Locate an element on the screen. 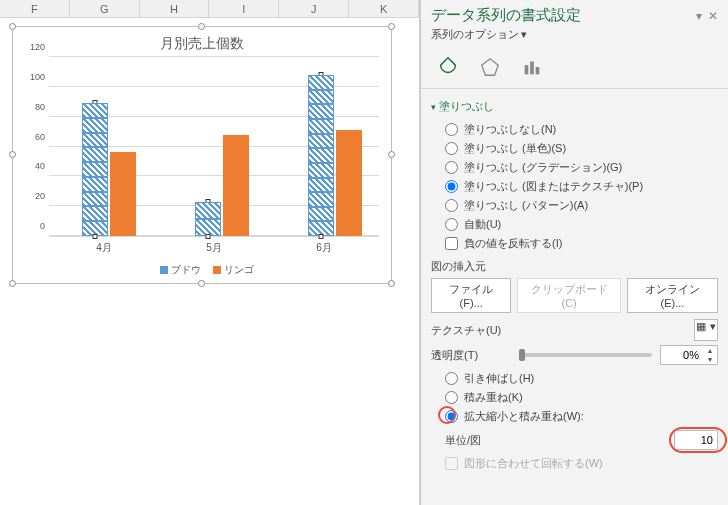 The width and height of the screenshot is (728, 505). fill-section: 塗りつぶし is located at coordinates (574, 106).